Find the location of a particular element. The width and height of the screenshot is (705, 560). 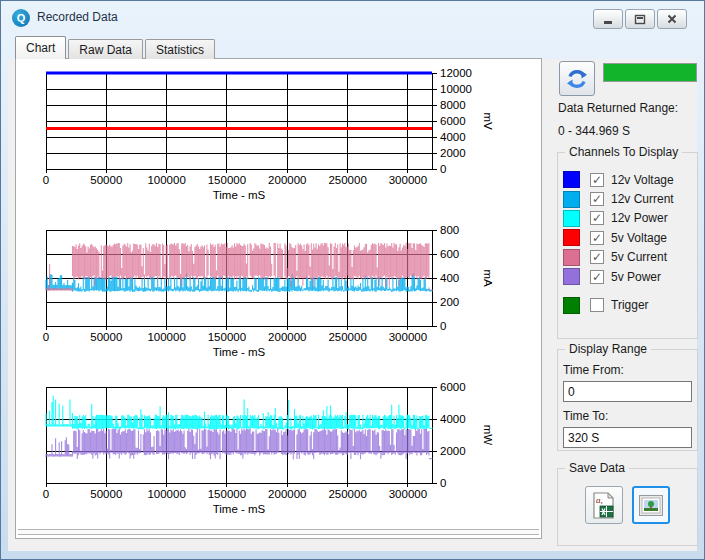

channel-row-5v-current: ✓5v Current is located at coordinates (630, 258).